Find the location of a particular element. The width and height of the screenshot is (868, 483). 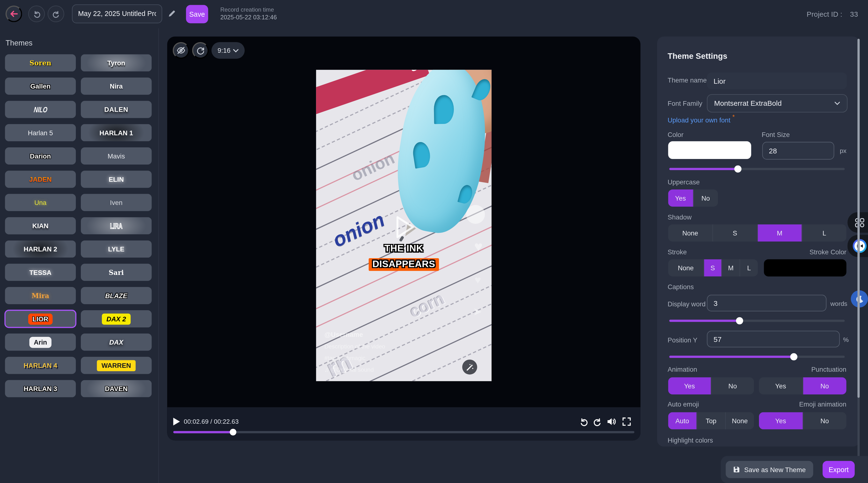

time-display: 00:02.69 / 00:22.63 is located at coordinates (211, 422).